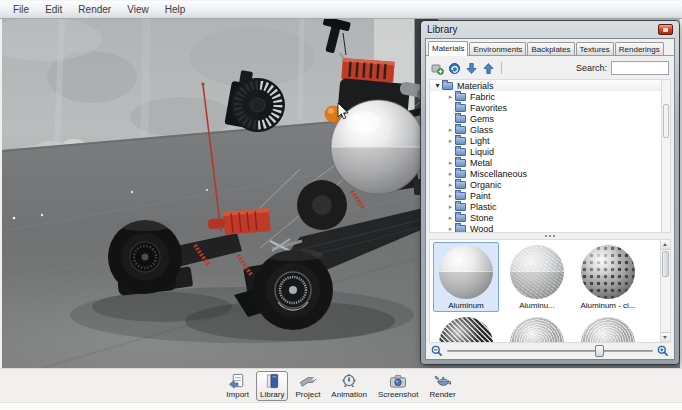 The image size is (682, 410). Describe the element at coordinates (608, 306) in the screenshot. I see `material-thumb-label: Aluminum - ci...` at that location.